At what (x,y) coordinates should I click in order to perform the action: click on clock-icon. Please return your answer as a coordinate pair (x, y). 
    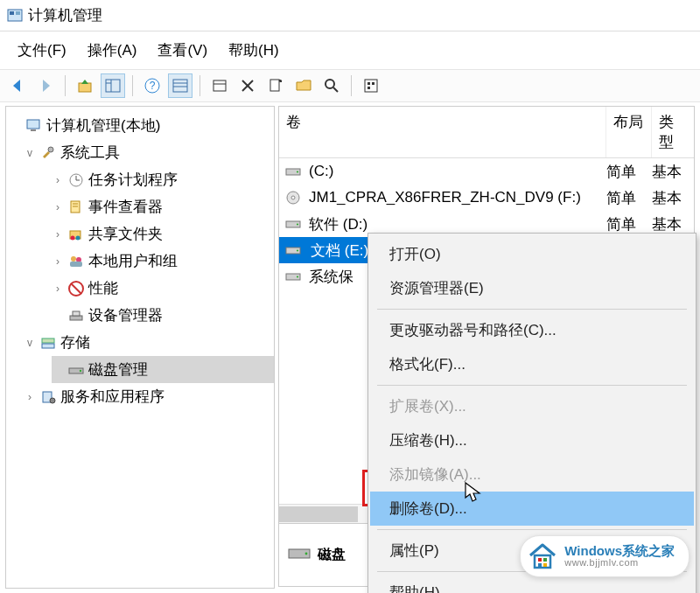
    Looking at the image, I should click on (76, 180).